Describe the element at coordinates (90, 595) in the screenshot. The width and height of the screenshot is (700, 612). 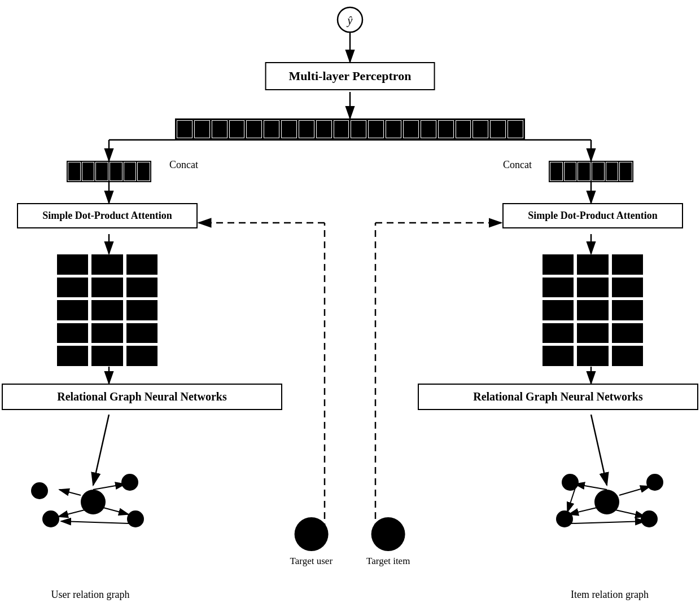
I see `user-graph-label: User relation graph` at that location.